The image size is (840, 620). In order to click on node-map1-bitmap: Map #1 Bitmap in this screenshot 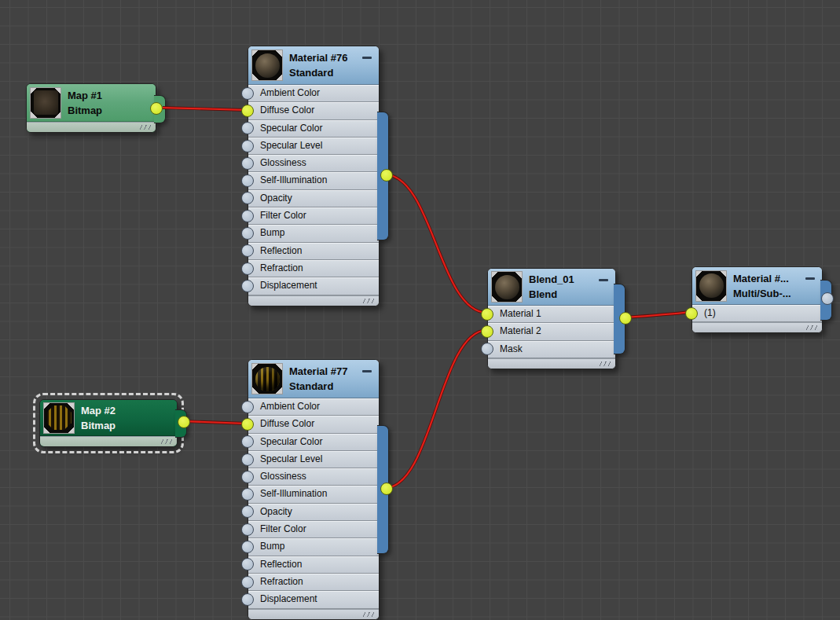, I will do `click(91, 108)`.